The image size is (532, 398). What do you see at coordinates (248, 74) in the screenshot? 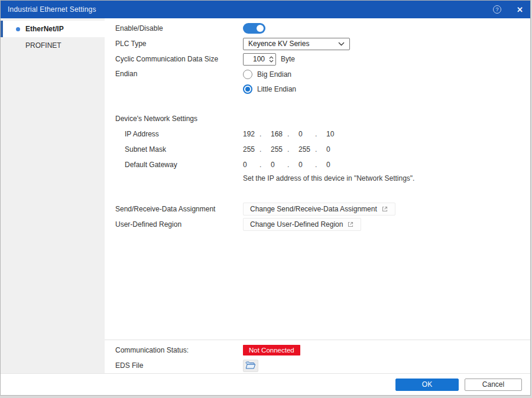
I see `radio-icon` at bounding box center [248, 74].